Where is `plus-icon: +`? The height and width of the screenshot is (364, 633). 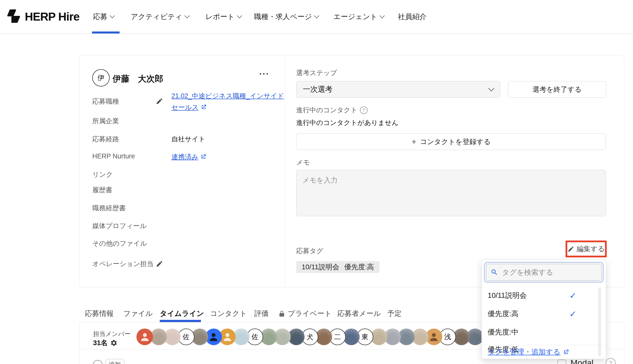
plus-icon: + is located at coordinates (414, 142).